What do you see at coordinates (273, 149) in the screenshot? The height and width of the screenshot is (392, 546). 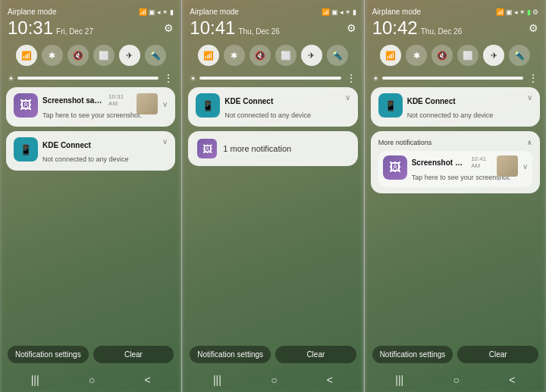 I see `one-more-card-2: 🖼 1 more notification` at bounding box center [273, 149].